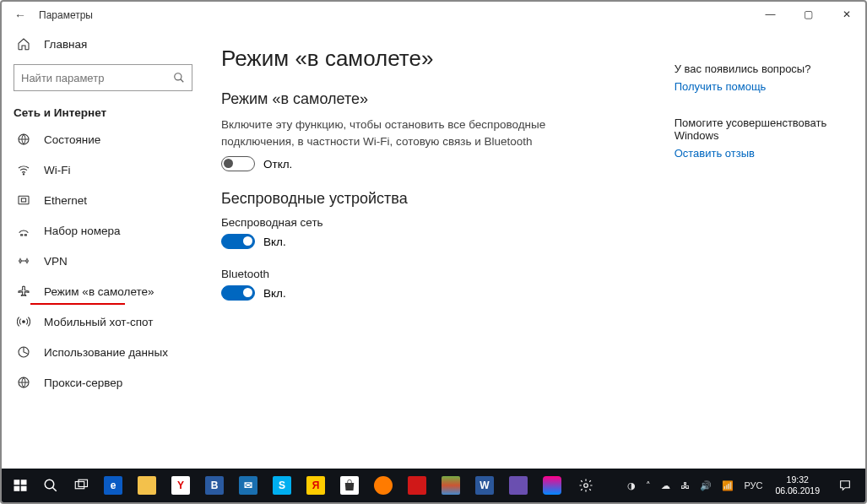 The height and width of the screenshot is (504, 867). I want to click on sidebar-item-wifi: Wi-Fi, so click(103, 170).